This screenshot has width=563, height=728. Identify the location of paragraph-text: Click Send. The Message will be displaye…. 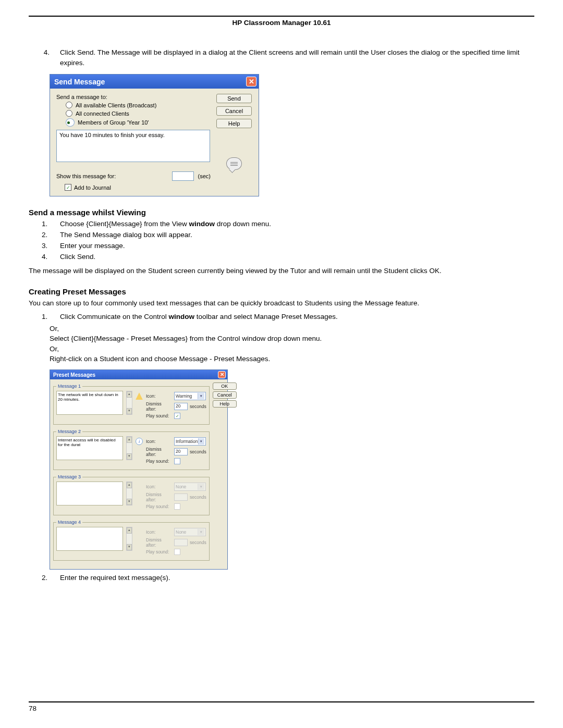
(297, 57).